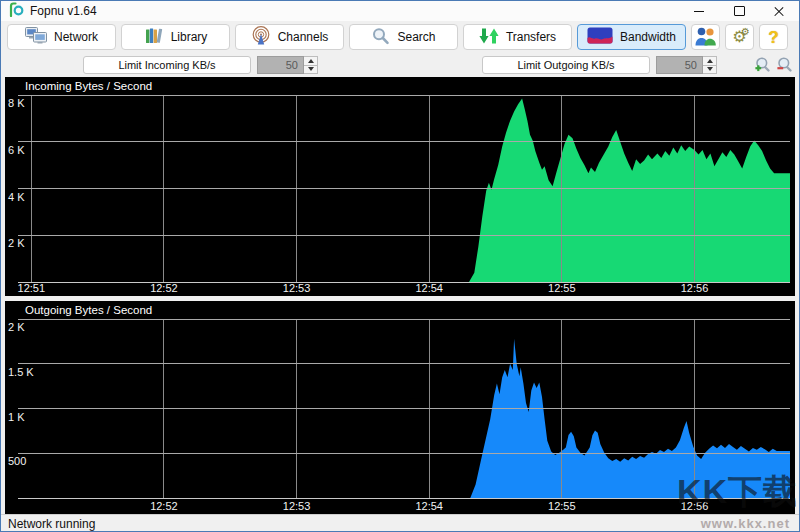 This screenshot has height=532, width=800. I want to click on nav-button-search: Search, so click(404, 37).